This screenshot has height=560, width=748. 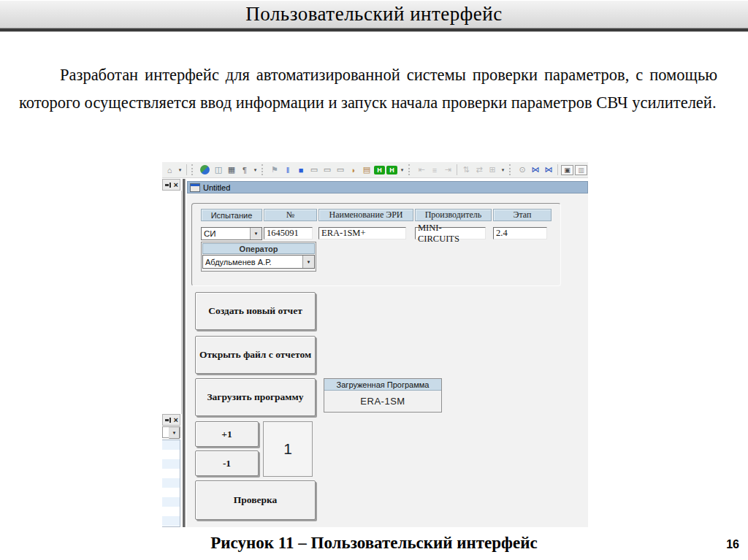 I want to click on operator-panel: Оператор Абдульменев А.Р. ▼, so click(x=259, y=257).